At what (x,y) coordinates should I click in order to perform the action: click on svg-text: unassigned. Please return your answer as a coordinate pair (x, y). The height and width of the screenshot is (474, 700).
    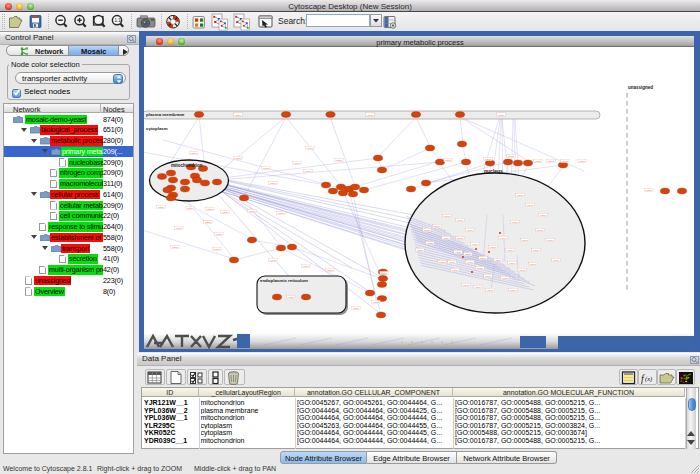
    Looking at the image, I should click on (640, 88).